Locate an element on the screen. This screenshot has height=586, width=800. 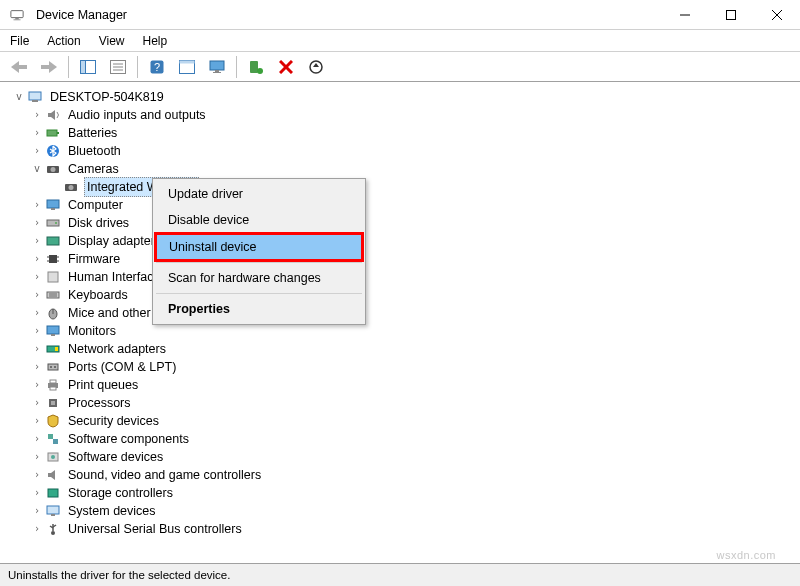
forward-button is located at coordinates (49, 67).